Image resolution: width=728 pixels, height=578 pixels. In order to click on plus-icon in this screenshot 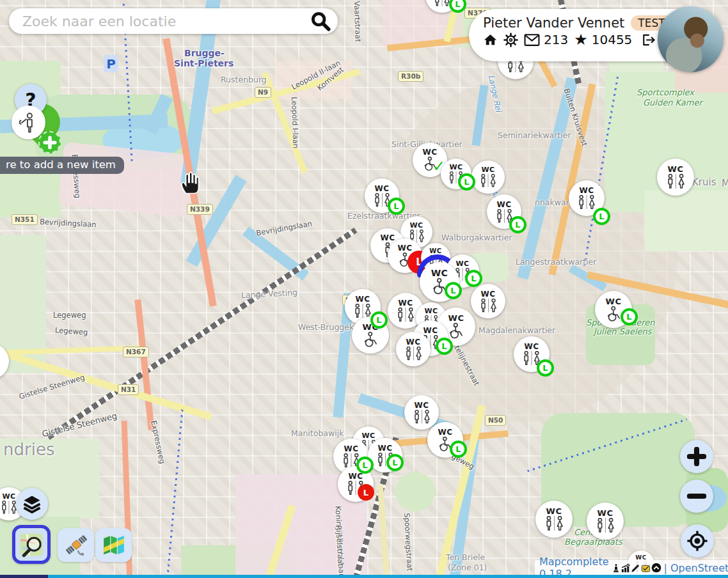, I will do `click(697, 457)`.